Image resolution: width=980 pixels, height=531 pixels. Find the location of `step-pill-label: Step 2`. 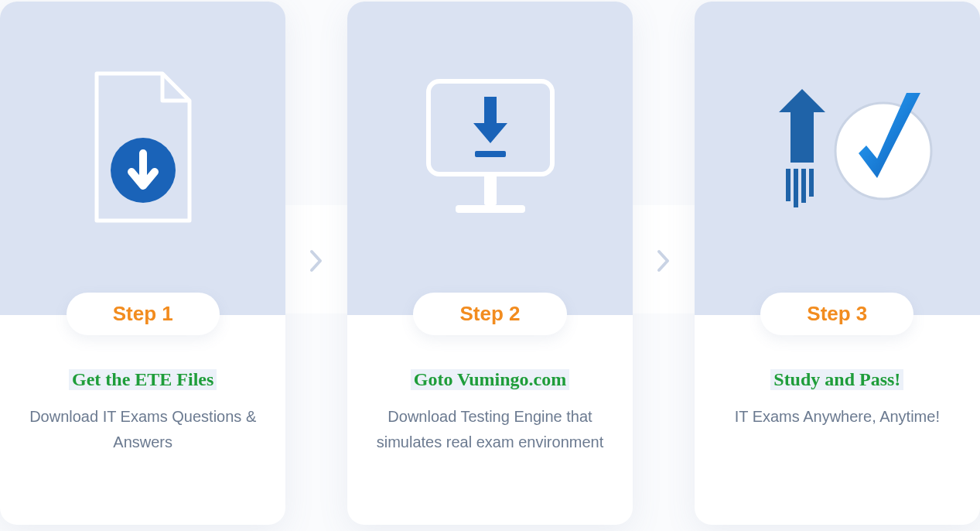

step-pill-label: Step 2 is located at coordinates (490, 313).